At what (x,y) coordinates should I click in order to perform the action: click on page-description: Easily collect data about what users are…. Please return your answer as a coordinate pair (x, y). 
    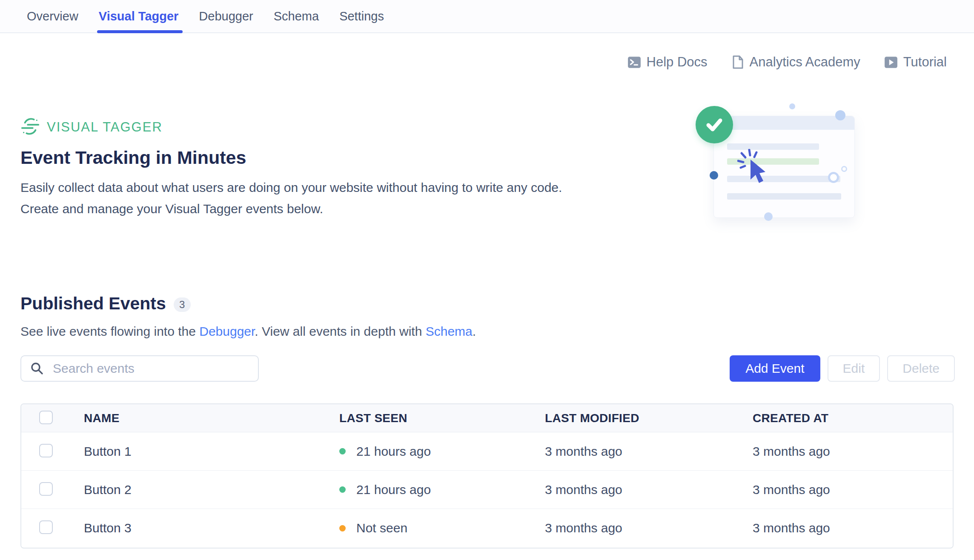
    Looking at the image, I should click on (291, 198).